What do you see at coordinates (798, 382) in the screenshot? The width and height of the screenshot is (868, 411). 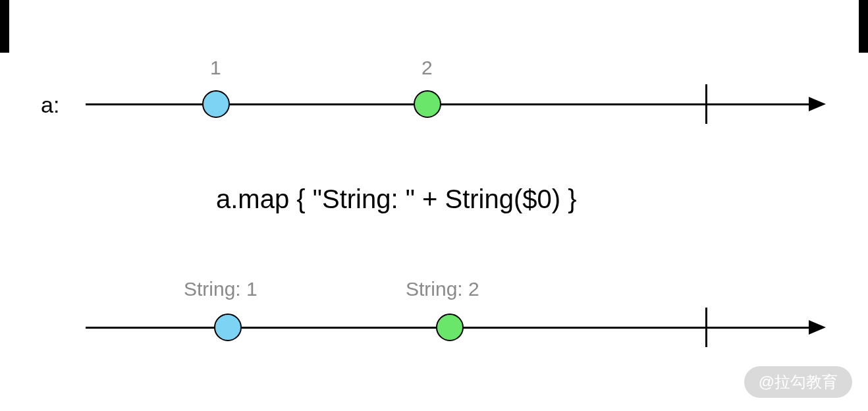 I see `watermark-badge: @拉勾教育` at bounding box center [798, 382].